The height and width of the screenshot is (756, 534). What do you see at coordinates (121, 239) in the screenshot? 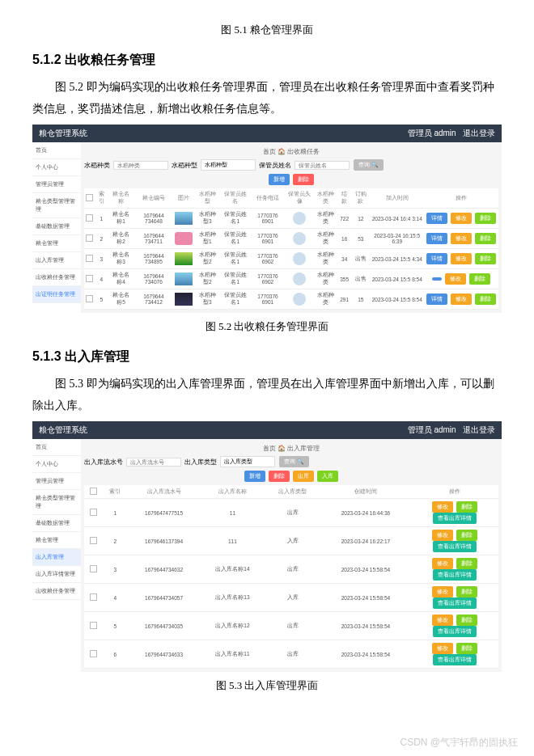
I see `cell-name: 粮仓名称2` at bounding box center [121, 239].